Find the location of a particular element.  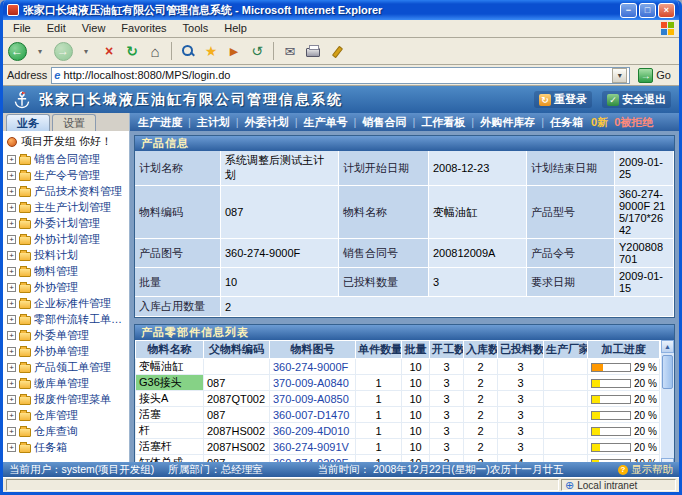

toolbar-button-forward-dropdown: ▾ is located at coordinates (86, 51).